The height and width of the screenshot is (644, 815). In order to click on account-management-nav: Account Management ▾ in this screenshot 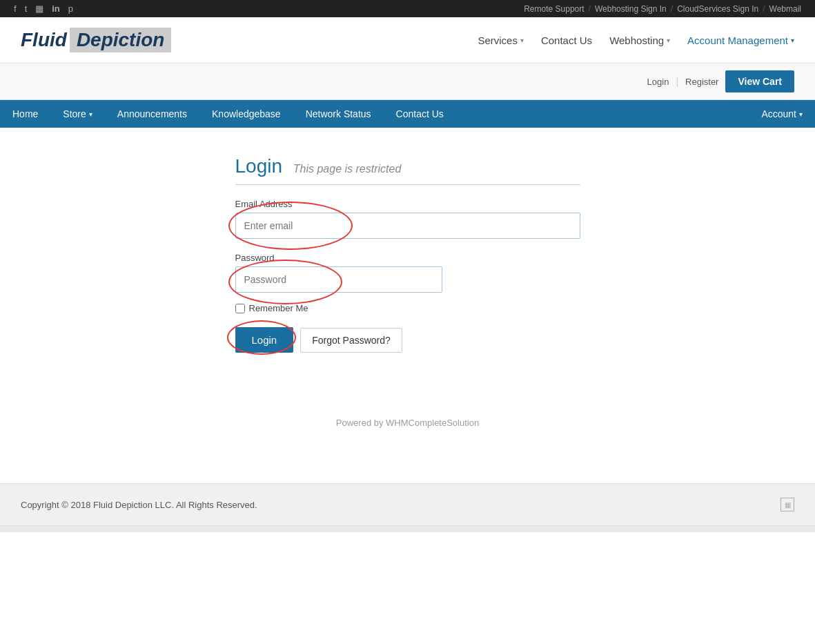, I will do `click(741, 40)`.